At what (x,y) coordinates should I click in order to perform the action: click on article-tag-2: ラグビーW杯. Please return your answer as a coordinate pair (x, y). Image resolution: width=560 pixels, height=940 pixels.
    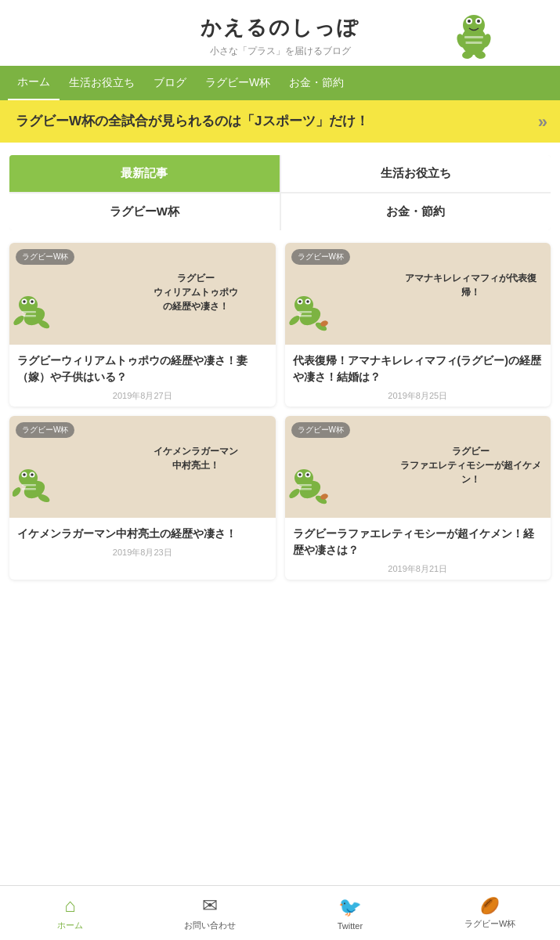
    Looking at the image, I should click on (321, 257).